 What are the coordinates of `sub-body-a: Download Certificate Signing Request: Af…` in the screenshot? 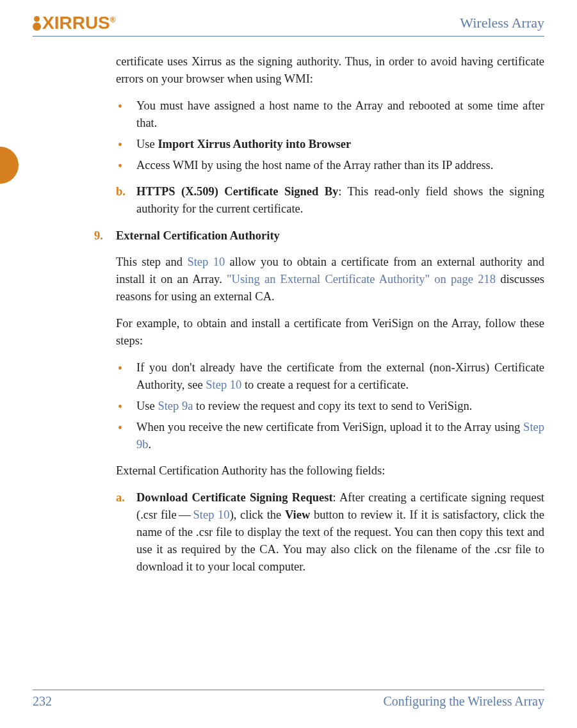 It's located at (341, 533).